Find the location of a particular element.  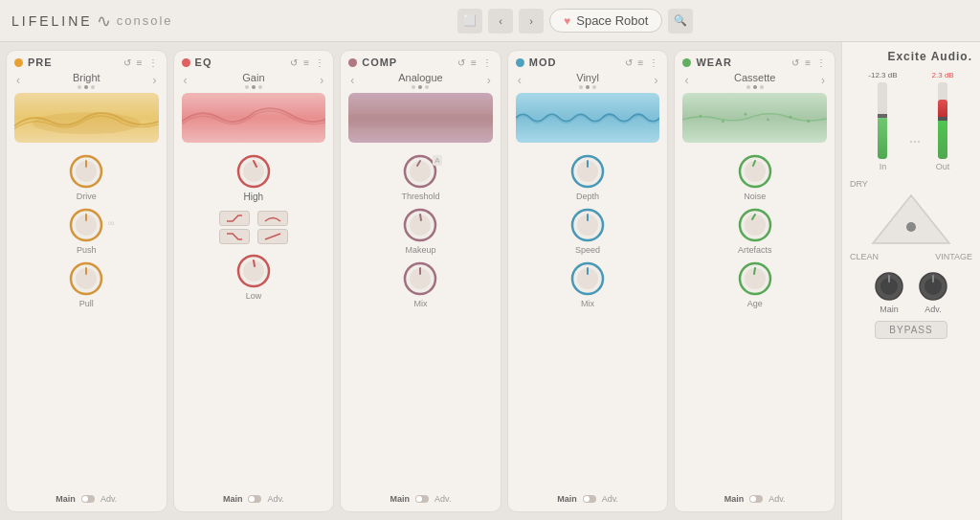

module-eq-controls: ↺ ≡ ⋮ is located at coordinates (307, 63).